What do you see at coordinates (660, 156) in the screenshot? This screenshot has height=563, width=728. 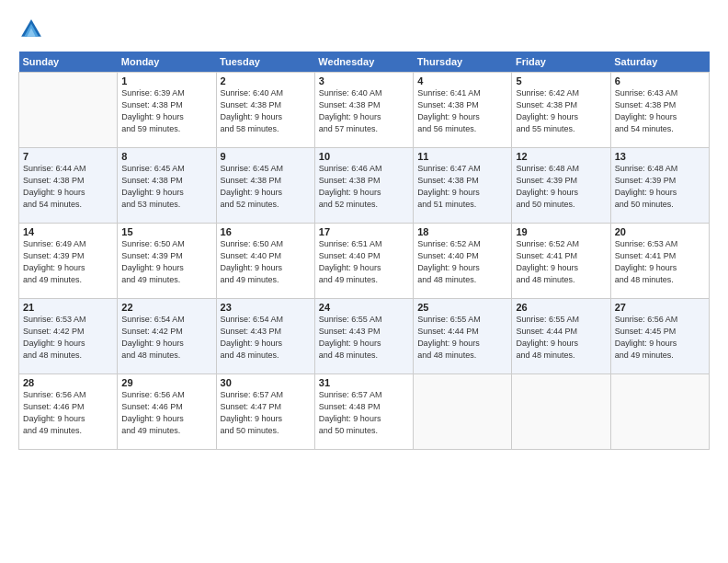 I see `day-number: 13` at bounding box center [660, 156].